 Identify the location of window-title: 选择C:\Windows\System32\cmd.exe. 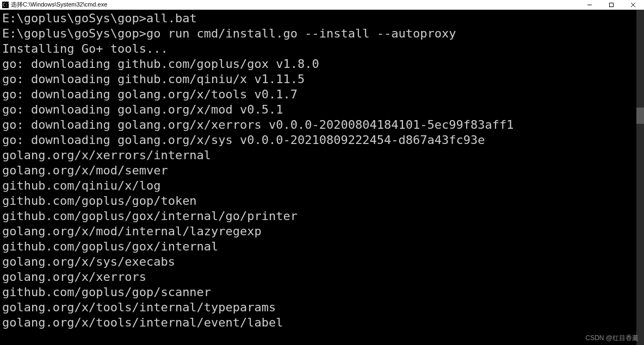
(59, 4).